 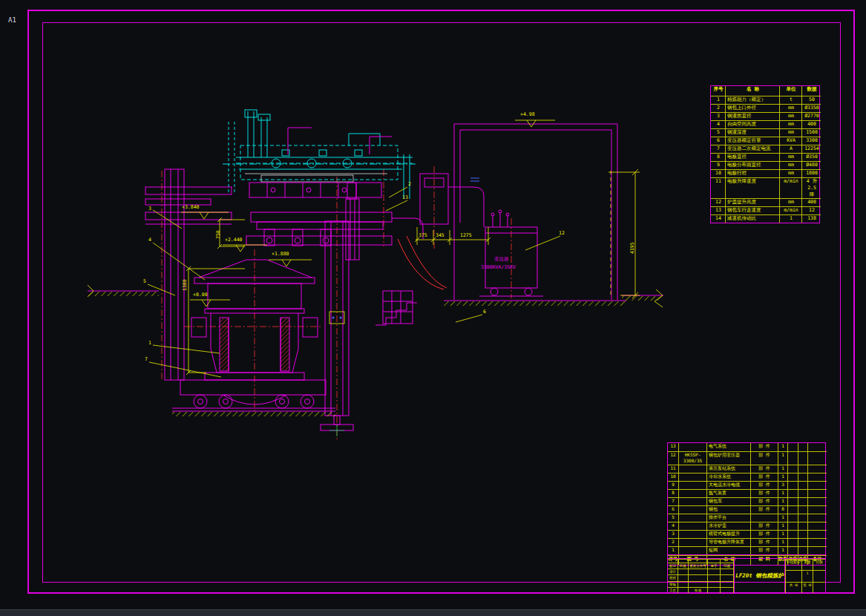 What do you see at coordinates (752, 174) in the screenshot?
I see `table-cell: 电极行程` at bounding box center [752, 174].